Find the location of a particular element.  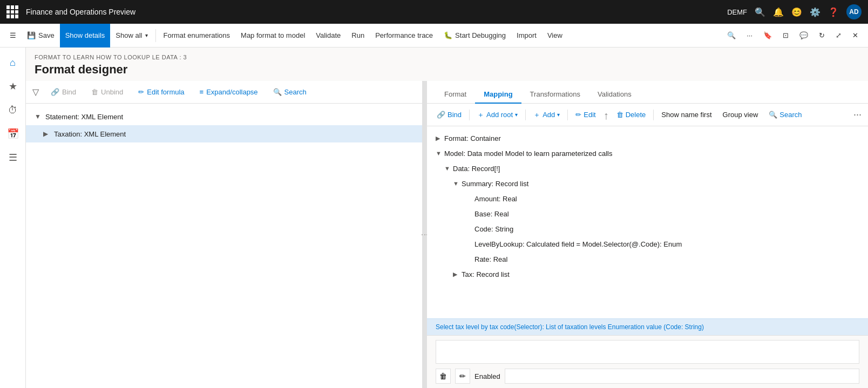

sidebar-icon-home: ⌂ is located at coordinates (13, 63).